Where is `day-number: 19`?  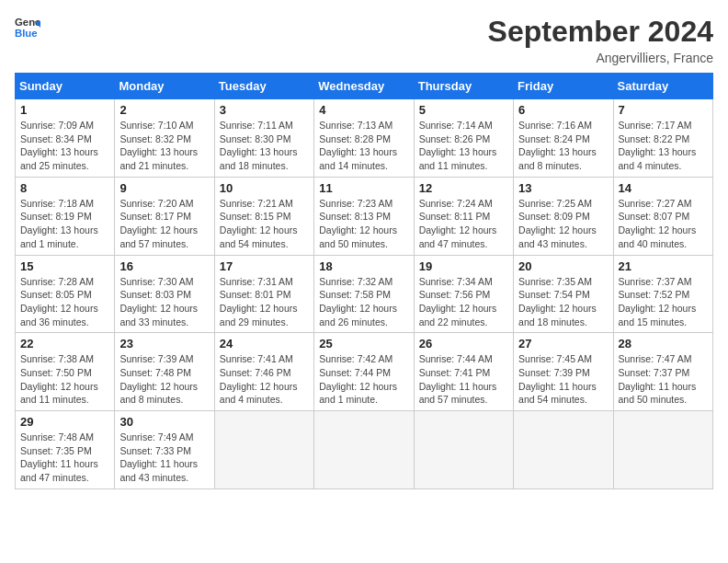
day-number: 19 is located at coordinates (463, 267).